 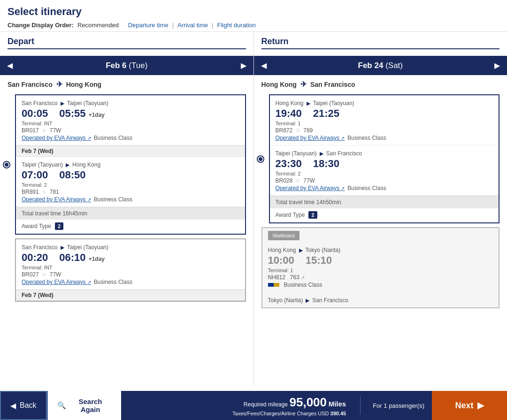 What do you see at coordinates (123, 25) in the screenshot?
I see `separator` at bounding box center [123, 25].